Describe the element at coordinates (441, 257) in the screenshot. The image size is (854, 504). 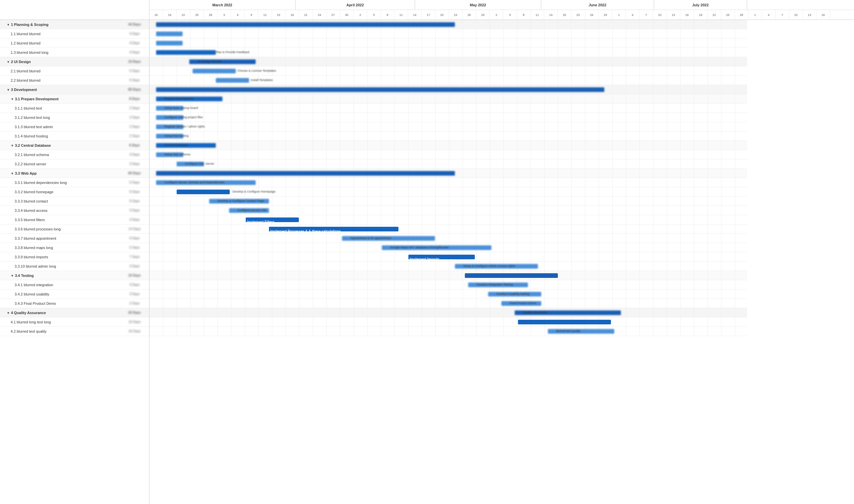
I see `gantt-bar: Implement Imports` at that location.